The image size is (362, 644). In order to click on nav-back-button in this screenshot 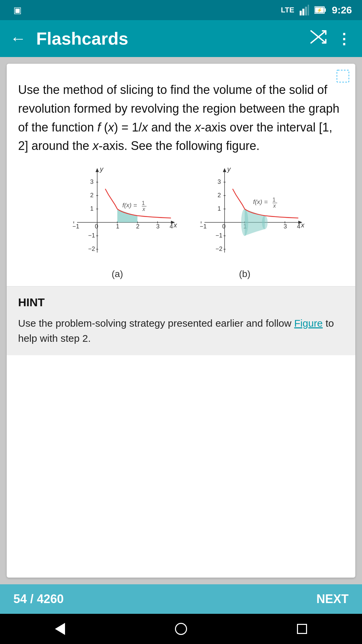, I will do `click(60, 629)`.